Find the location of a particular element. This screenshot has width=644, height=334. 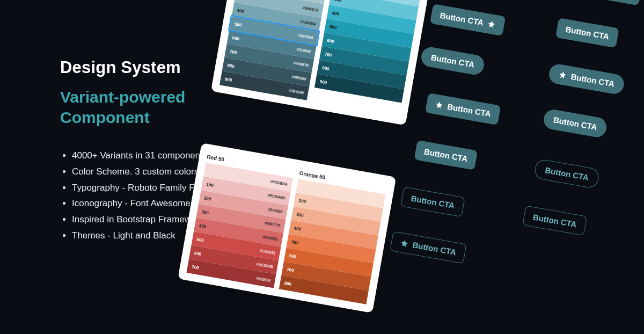

swatch-hex: #E49897 is located at coordinates (276, 210).